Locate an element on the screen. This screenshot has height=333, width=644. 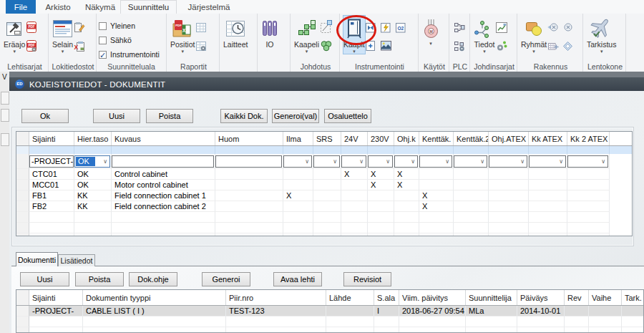
ribbon-button-ryhmat: Ryhmät▾ is located at coordinates (534, 34).